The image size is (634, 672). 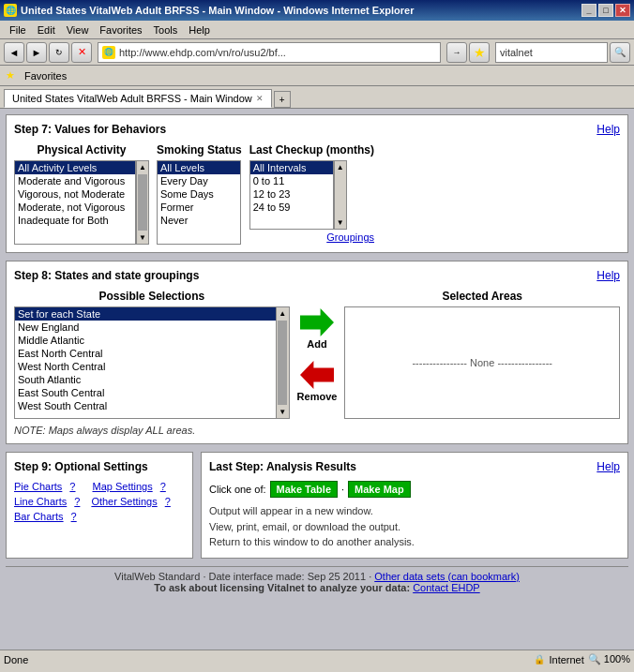 What do you see at coordinates (99, 516) in the screenshot?
I see `bar-charts-row: Bar Charts ?` at bounding box center [99, 516].